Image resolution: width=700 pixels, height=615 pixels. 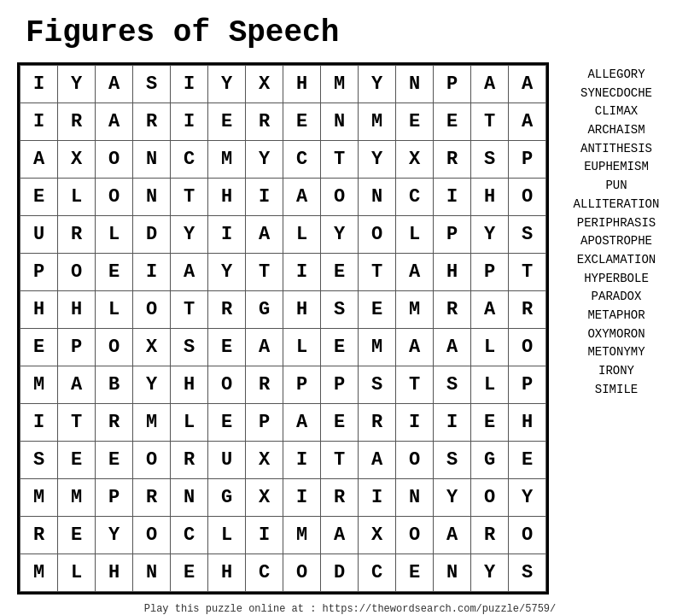 What do you see at coordinates (152, 423) in the screenshot?
I see `cell-9-3: M` at bounding box center [152, 423].